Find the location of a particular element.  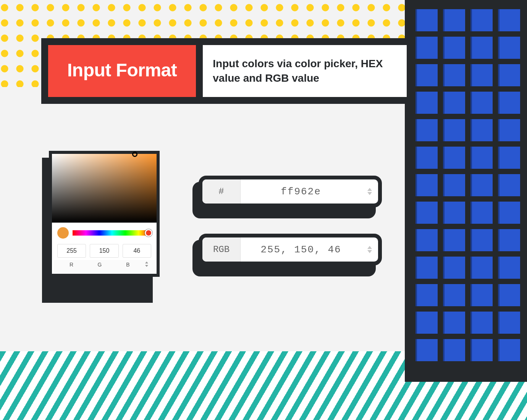

color-picker-panel: 255 150 46 R G B is located at coordinates (104, 214).